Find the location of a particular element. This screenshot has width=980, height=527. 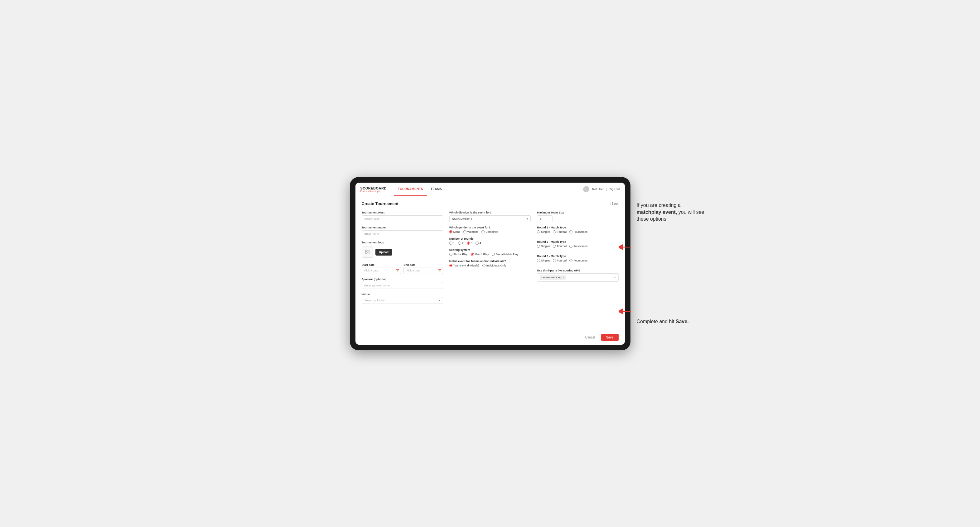

form-col-2: Which division is the event for? NCAA Di… is located at coordinates (490, 257).